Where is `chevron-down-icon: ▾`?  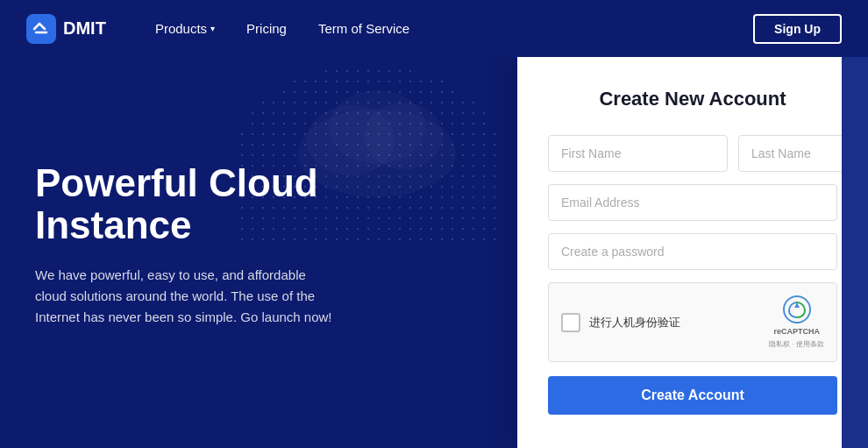
chevron-down-icon: ▾ is located at coordinates (212, 28).